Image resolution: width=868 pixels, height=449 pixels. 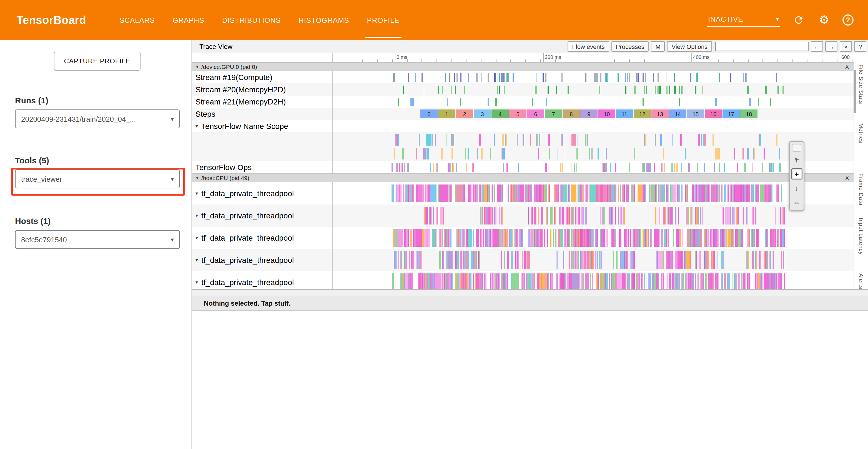 What do you see at coordinates (483, 114) in the screenshot?
I see `step-block: 3` at bounding box center [483, 114].